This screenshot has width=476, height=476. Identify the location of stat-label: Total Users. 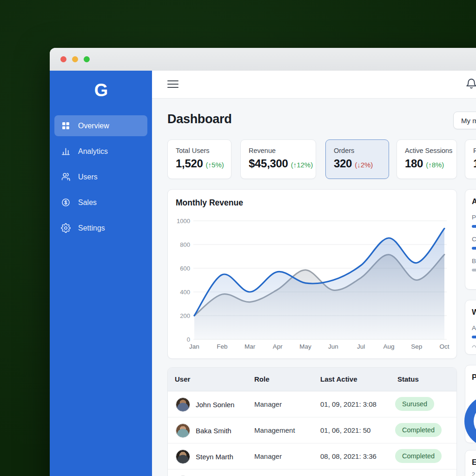
(204, 151).